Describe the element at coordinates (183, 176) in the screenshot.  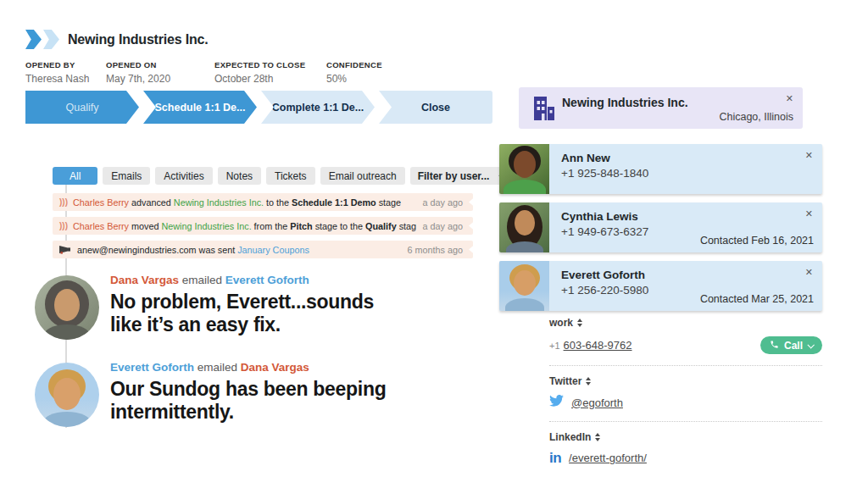
I see `tab-activities: Activities` at that location.